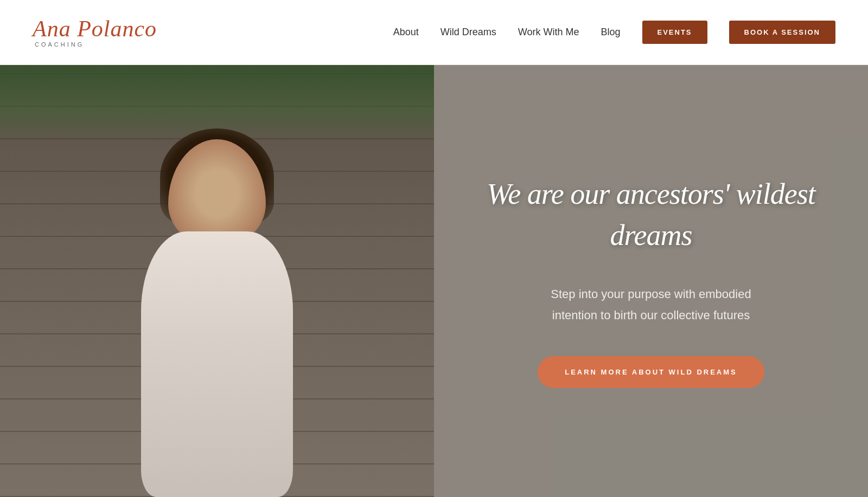 The image size is (868, 497). I want to click on hero-quote: We are our ancestors' wildest dreams, so click(651, 215).